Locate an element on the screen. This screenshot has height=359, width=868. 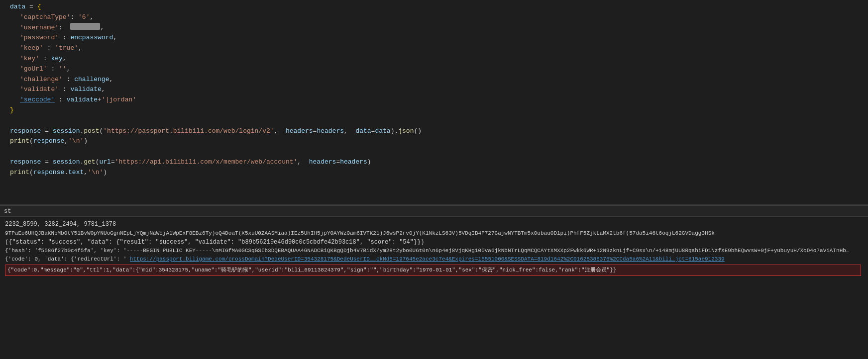
code-line: 'captchaType' : '6' , is located at coordinates (439, 18).